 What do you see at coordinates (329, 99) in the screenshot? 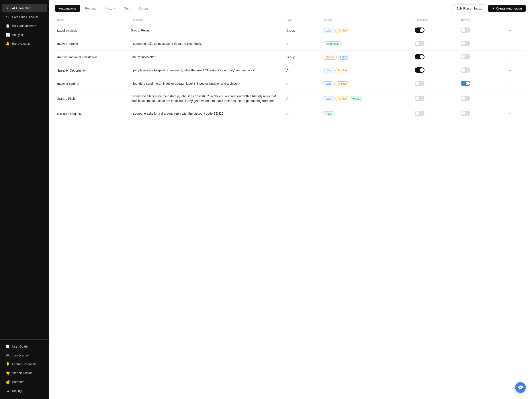
I see `badge-label-5: Label` at bounding box center [329, 99].